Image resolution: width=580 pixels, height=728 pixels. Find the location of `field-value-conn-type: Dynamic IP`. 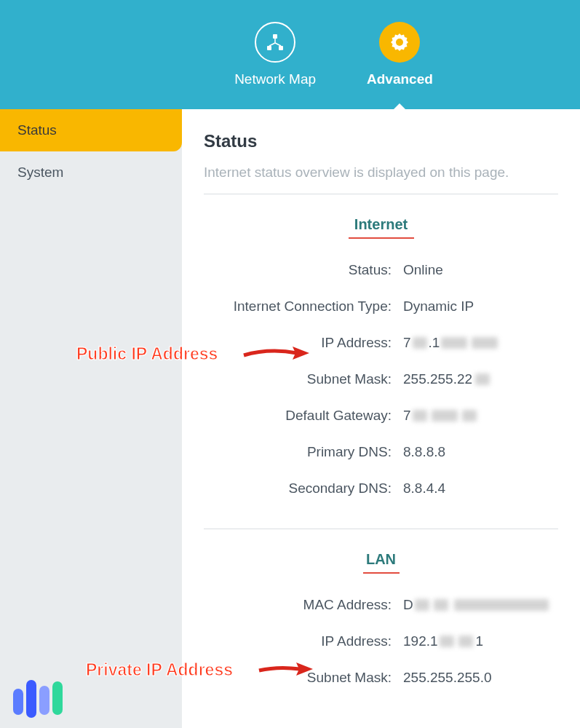

field-value-conn-type: Dynamic IP is located at coordinates (437, 306).